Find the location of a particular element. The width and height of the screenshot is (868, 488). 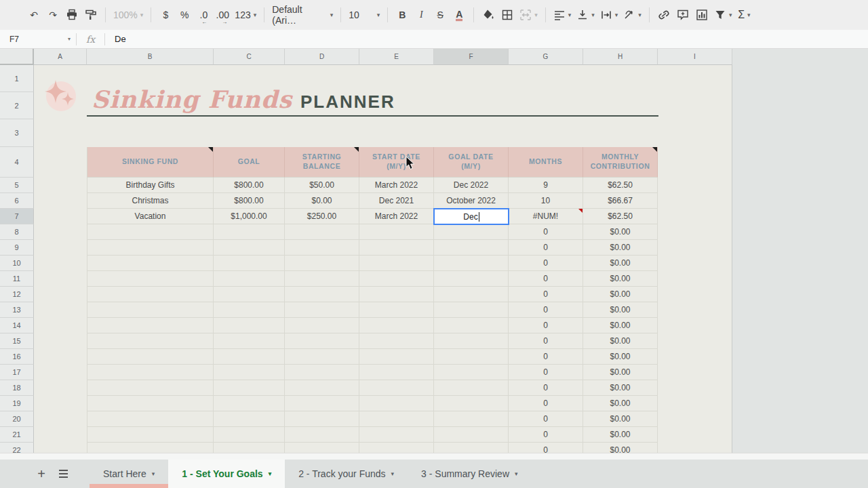

cell-r19-c4 is located at coordinates (397, 404).